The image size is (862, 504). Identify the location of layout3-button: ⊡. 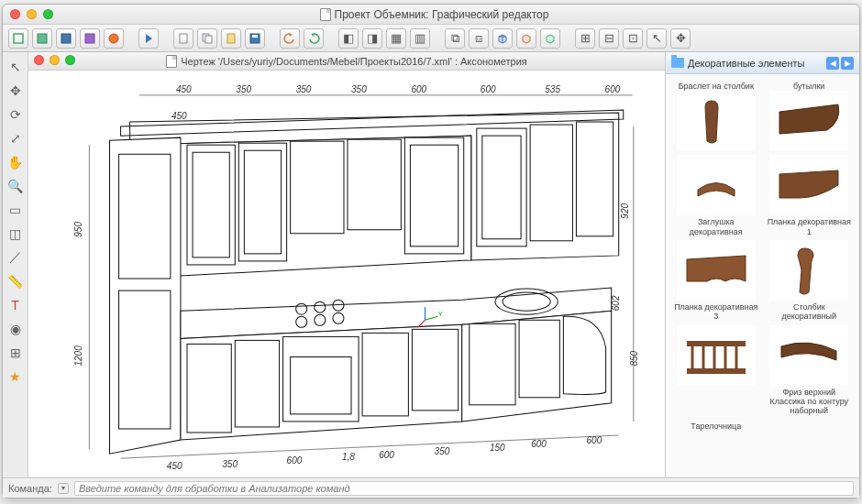
(633, 38).